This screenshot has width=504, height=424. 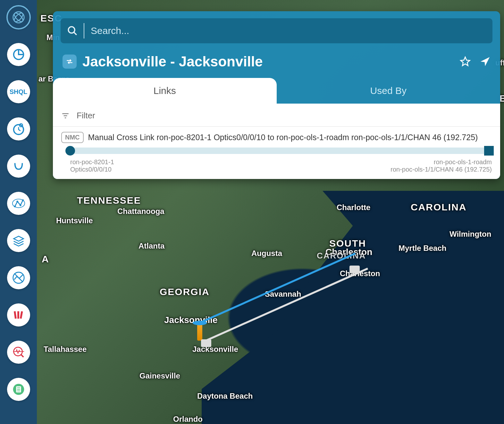 I want to click on map-node-charleston, so click(x=355, y=269).